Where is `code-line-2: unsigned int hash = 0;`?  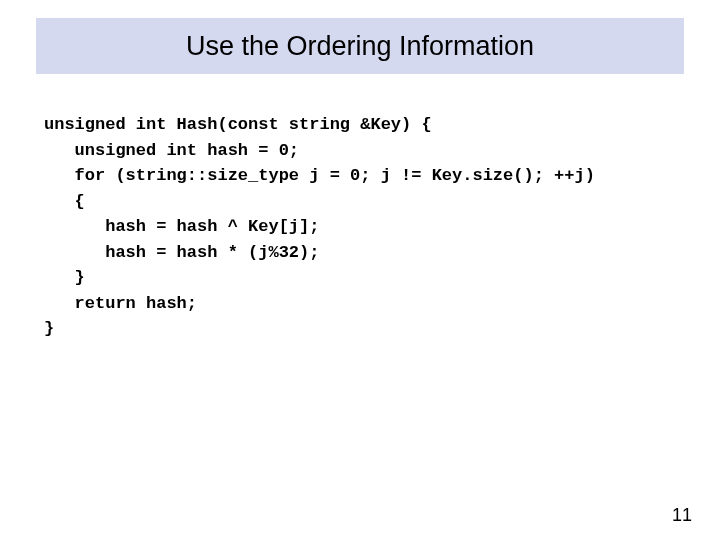
code-line-2: unsigned int hash = 0; is located at coordinates (172, 150).